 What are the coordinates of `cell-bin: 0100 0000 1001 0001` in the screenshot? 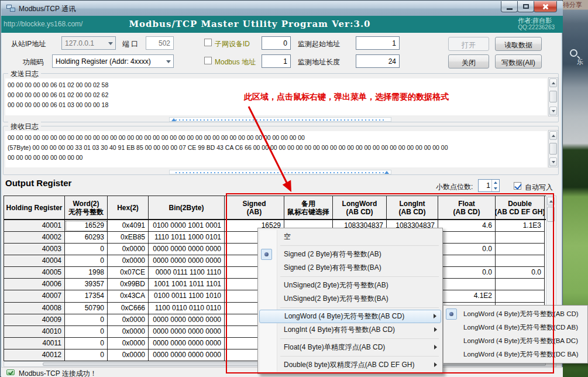 It's located at (187, 226).